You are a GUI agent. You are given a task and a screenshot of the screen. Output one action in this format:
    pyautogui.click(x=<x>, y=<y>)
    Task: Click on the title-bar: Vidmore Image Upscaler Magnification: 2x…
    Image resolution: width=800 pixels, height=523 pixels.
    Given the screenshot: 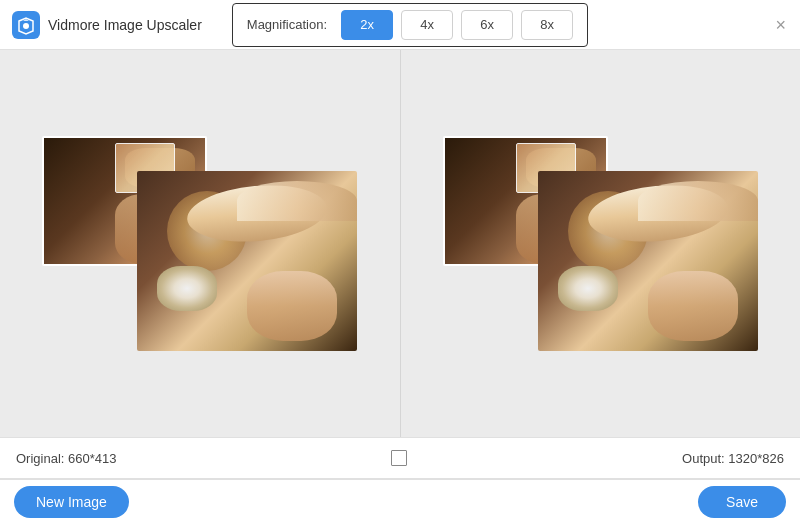 What is the action you would take?
    pyautogui.click(x=400, y=25)
    